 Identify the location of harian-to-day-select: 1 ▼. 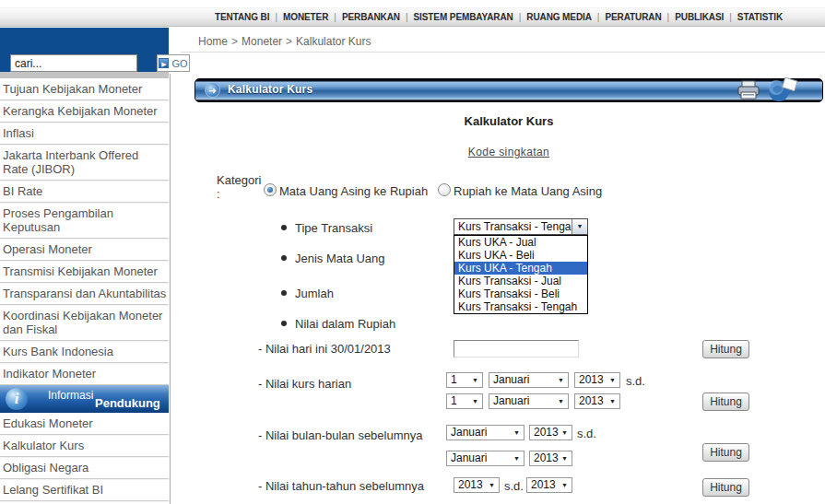
(465, 402).